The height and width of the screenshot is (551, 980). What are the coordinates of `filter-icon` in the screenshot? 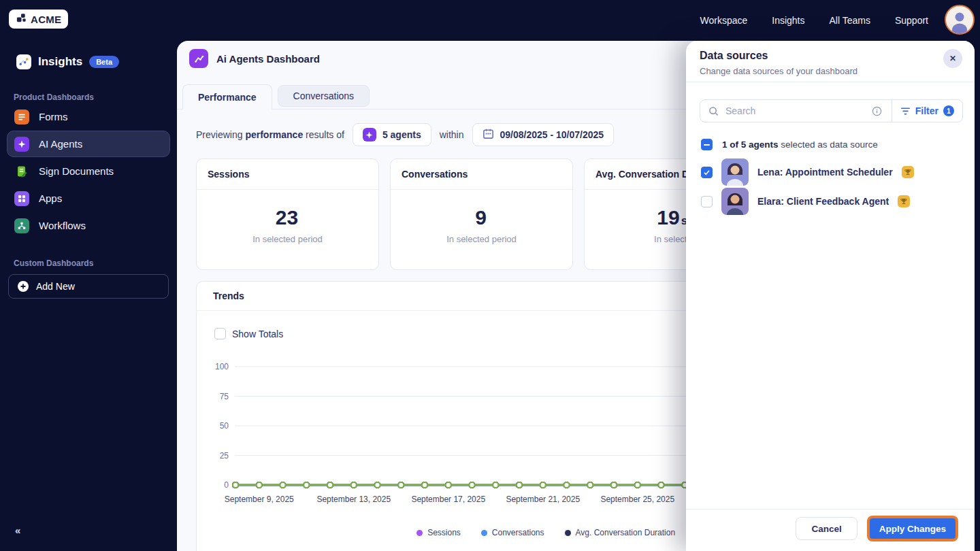 It's located at (905, 112).